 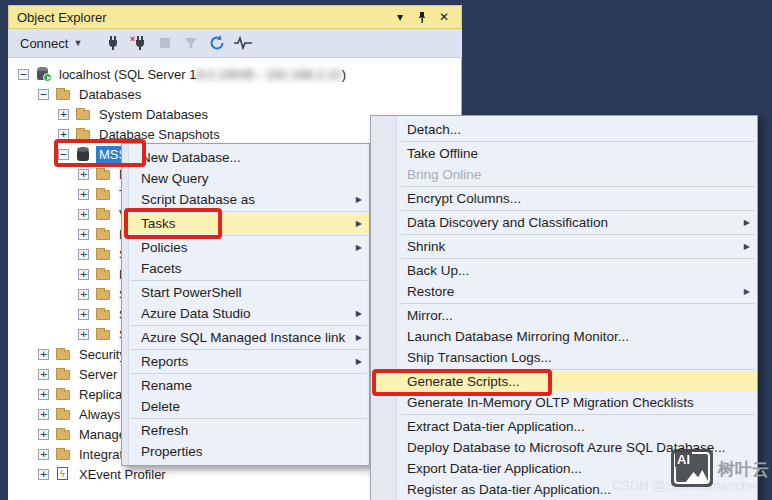 I want to click on annotation-box-generate-scripts, so click(x=462, y=382).